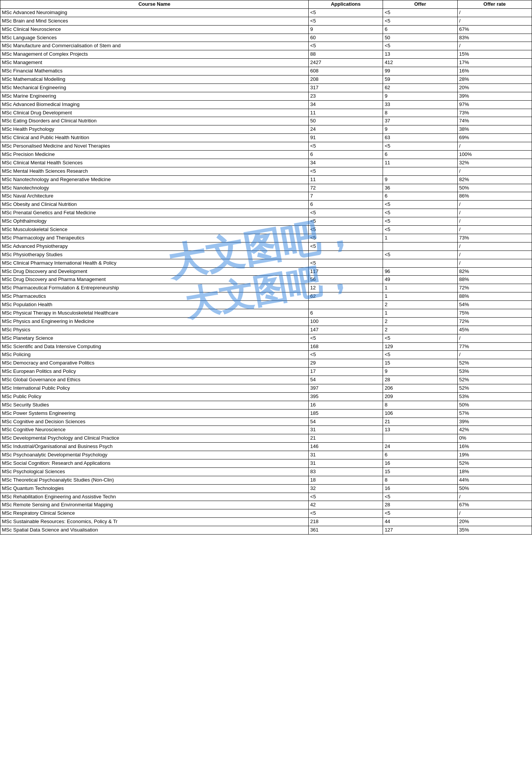 This screenshot has height=774, width=532. What do you see at coordinates (420, 55) in the screenshot?
I see `cell-offer: 13` at bounding box center [420, 55].